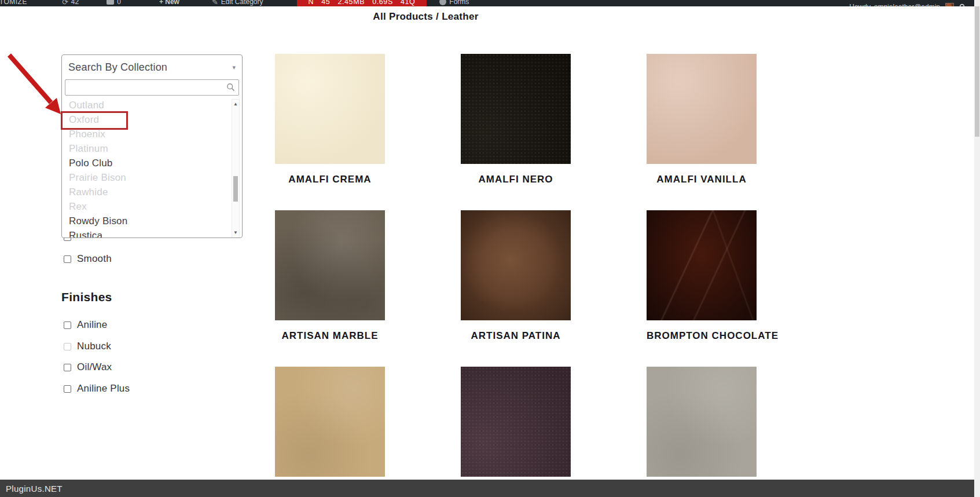 The width and height of the screenshot is (980, 497). Describe the element at coordinates (152, 67) in the screenshot. I see `collection-dropdown-header: Search By Collection ▾` at that location.